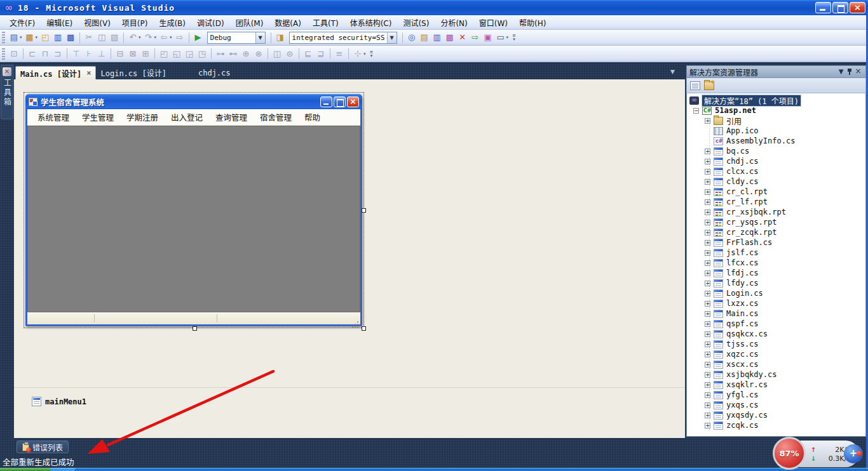  I want to click on tree-item: + jslf.cs, so click(776, 253).